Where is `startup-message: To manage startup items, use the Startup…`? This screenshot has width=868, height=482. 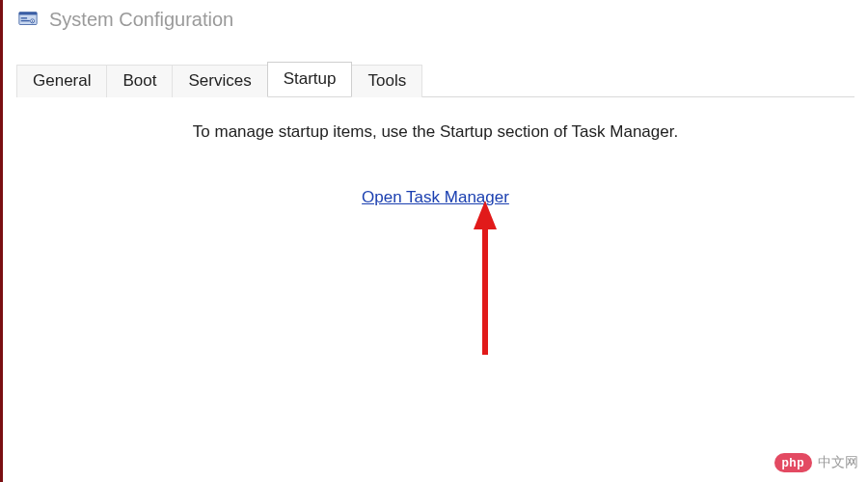
startup-message: To manage startup items, use the Startup… is located at coordinates (436, 132).